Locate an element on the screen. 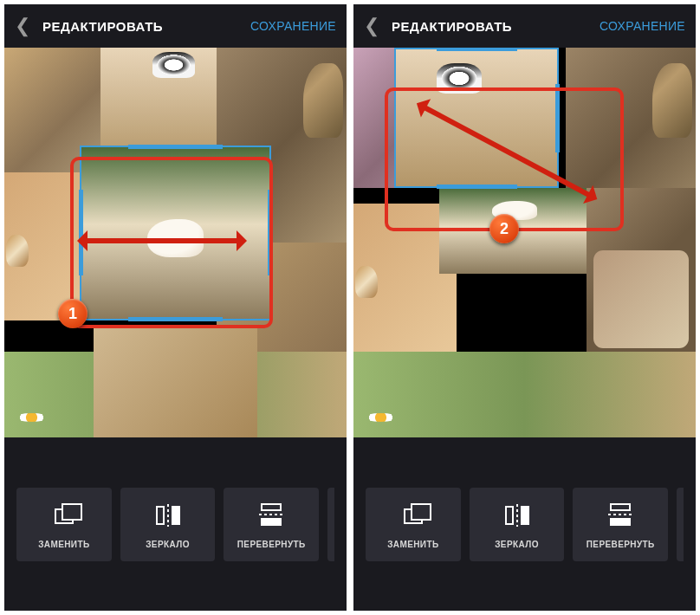 This screenshot has width=700, height=615. collage-cell-kittens is located at coordinates (641, 300).